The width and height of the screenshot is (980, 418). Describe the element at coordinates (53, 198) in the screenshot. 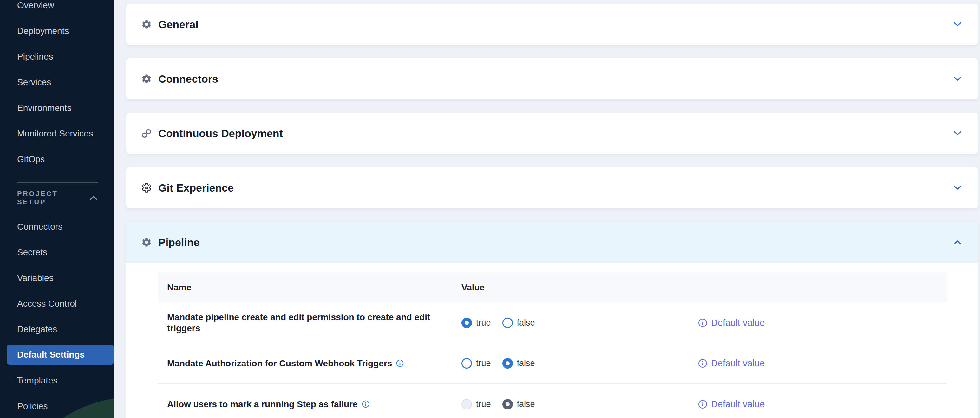

I see `project-setup-label: PROJECT SETUP` at that location.